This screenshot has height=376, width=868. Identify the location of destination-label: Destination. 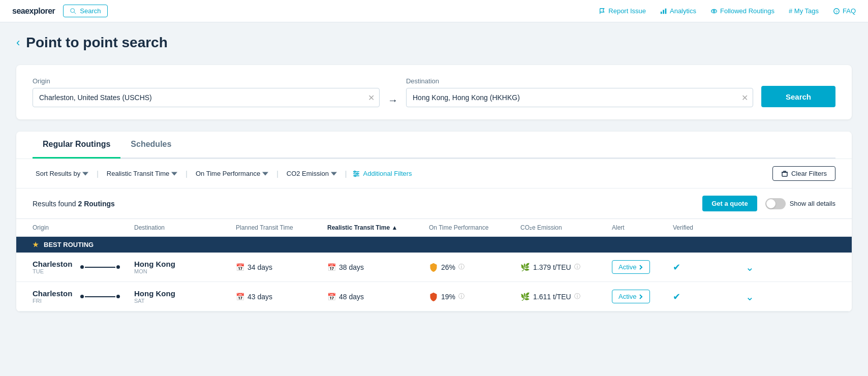
(579, 81).